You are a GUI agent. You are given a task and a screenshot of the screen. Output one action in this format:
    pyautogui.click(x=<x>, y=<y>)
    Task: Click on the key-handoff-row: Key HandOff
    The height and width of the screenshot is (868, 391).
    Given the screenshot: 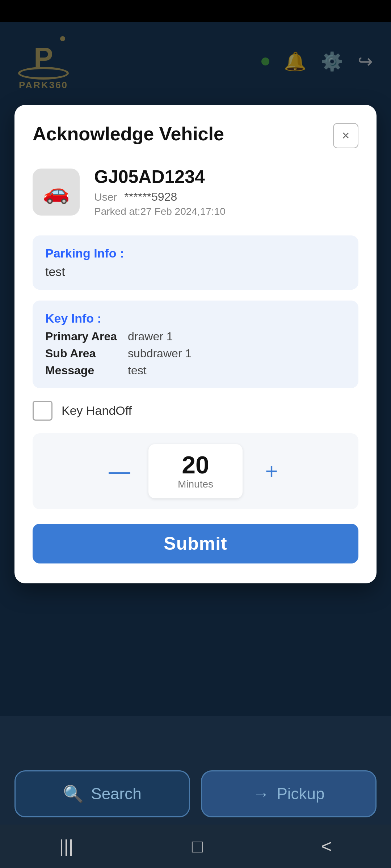 What is the action you would take?
    pyautogui.click(x=196, y=411)
    